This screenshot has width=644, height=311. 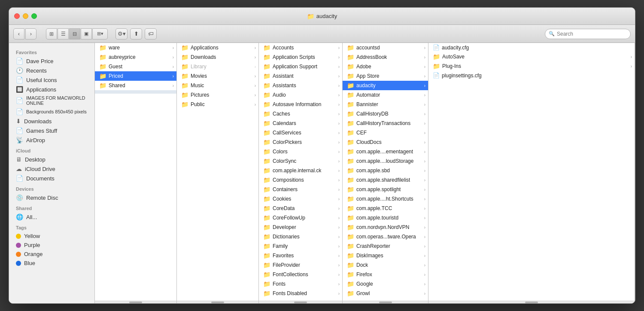 I want to click on sidebar-item-documents: 📄 Documents, so click(x=52, y=178).